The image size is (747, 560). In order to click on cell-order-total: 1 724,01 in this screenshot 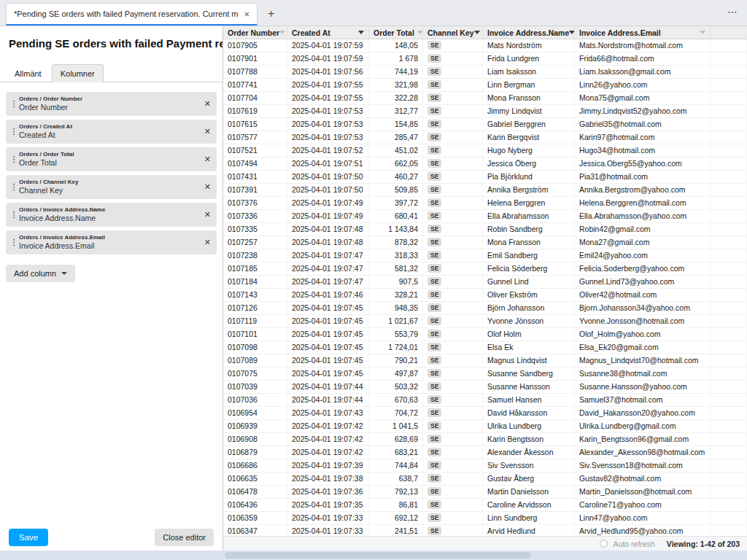, I will do `click(396, 348)`.